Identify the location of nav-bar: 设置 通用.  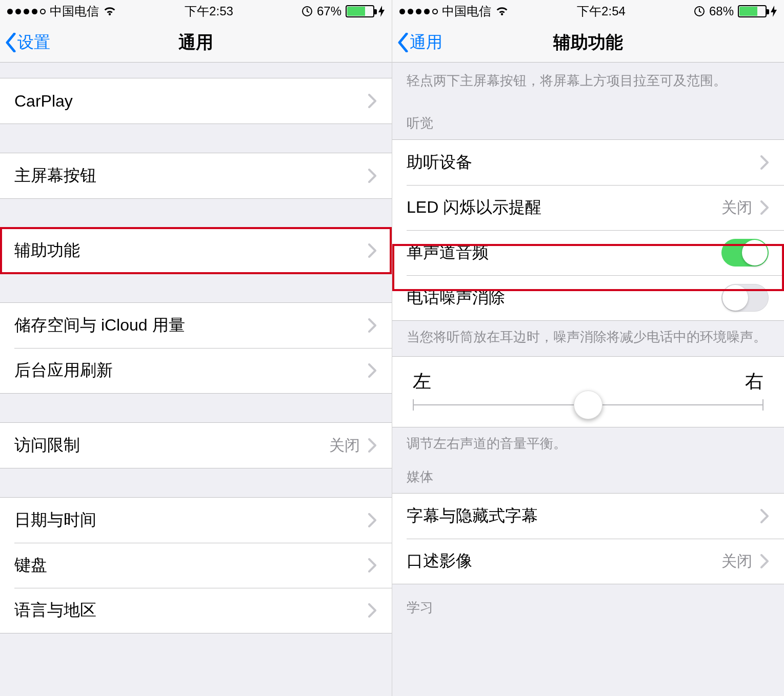
(196, 43).